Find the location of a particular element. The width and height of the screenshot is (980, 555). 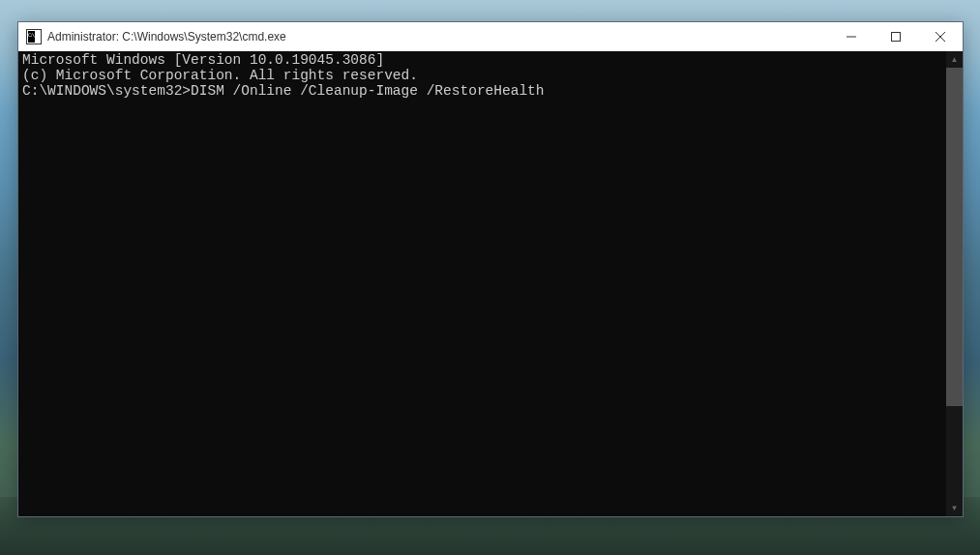

minimize-icon is located at coordinates (851, 37).